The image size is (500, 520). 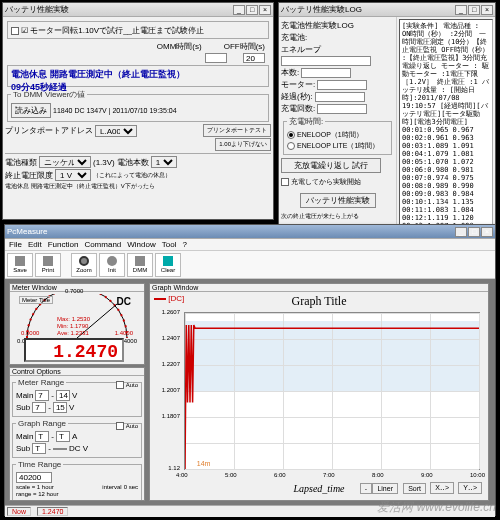 I want to click on y-tick: 1.2407, so click(x=171, y=338).